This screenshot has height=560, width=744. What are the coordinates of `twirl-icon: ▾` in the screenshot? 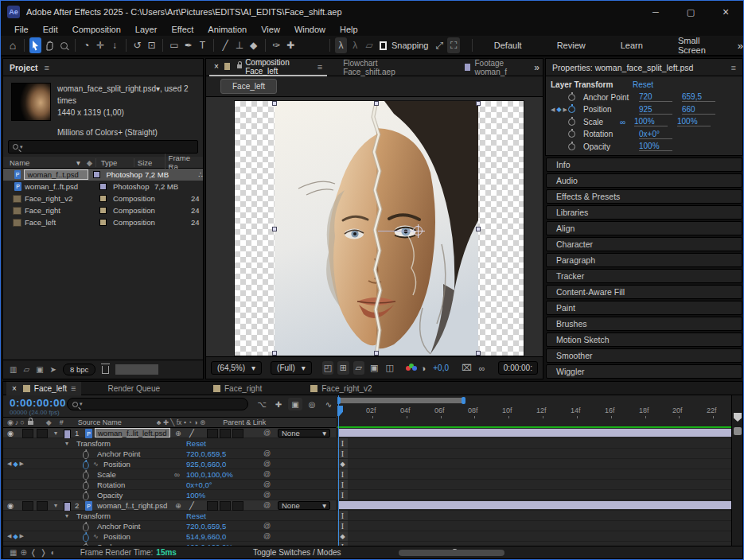 It's located at (56, 505).